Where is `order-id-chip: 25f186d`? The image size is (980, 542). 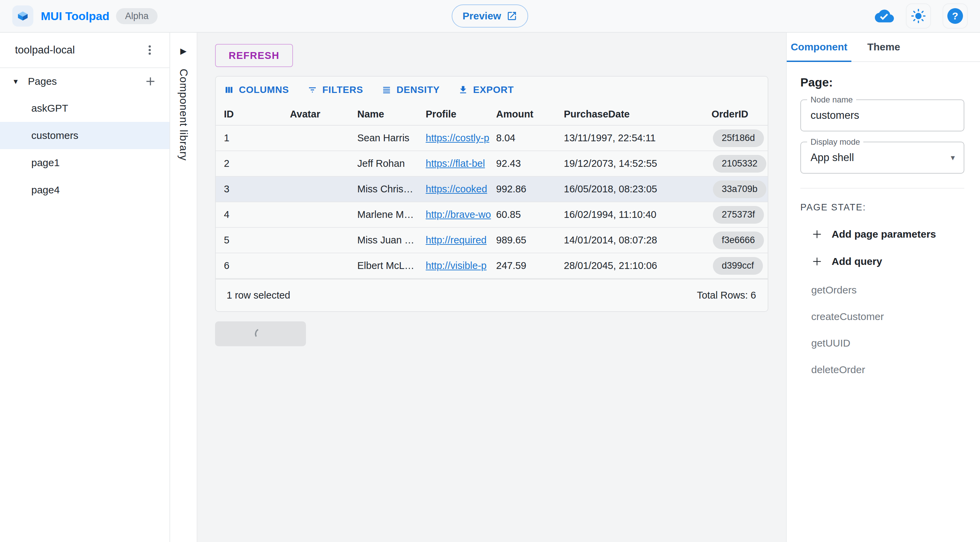
order-id-chip: 25f186d is located at coordinates (738, 138).